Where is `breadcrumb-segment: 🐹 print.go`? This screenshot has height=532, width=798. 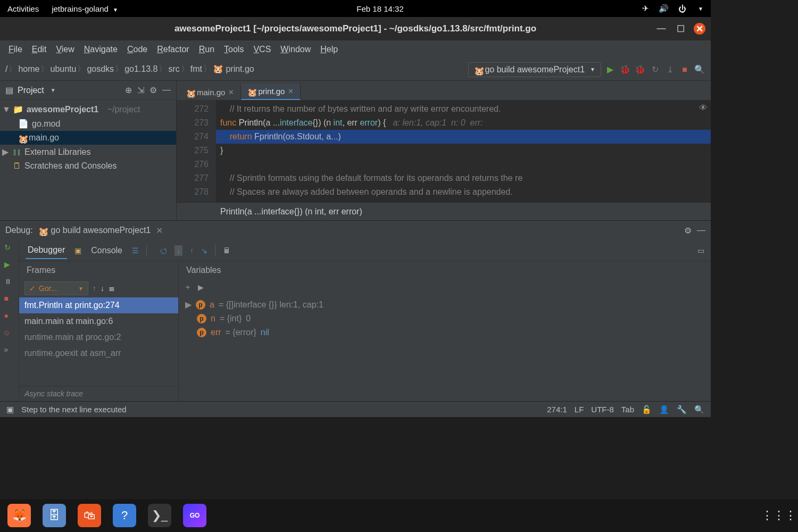 breadcrumb-segment: 🐹 print.go is located at coordinates (234, 69).